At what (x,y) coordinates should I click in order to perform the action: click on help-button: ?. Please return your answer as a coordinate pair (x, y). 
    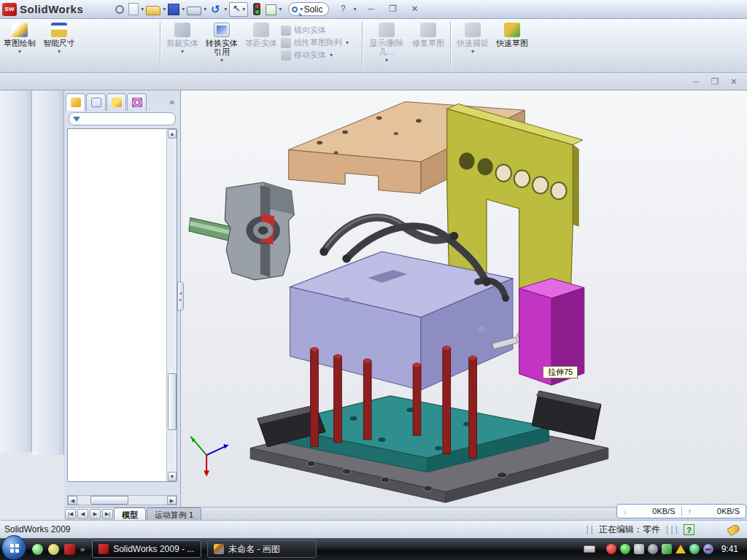
    Looking at the image, I should click on (343, 9).